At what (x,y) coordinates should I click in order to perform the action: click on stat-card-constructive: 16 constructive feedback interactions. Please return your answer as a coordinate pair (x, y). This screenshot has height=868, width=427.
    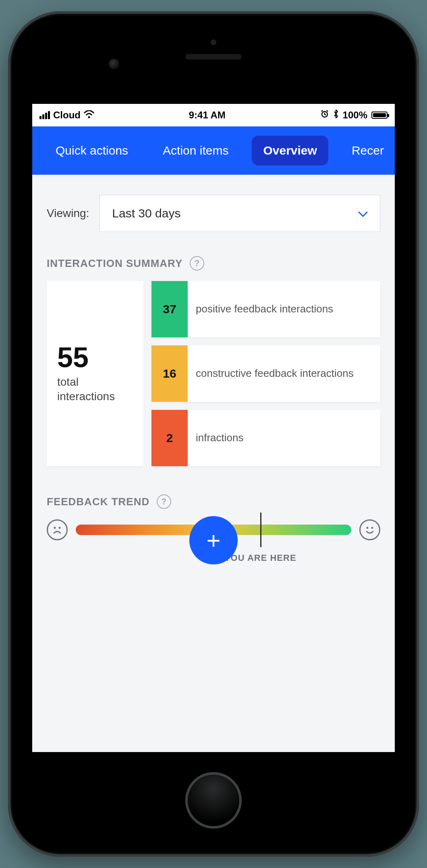
    Looking at the image, I should click on (266, 374).